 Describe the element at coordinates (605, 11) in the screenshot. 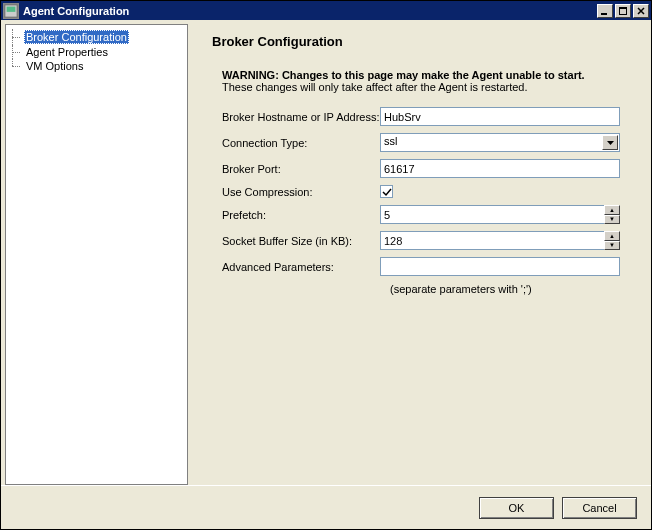

I see `minimize-button` at that location.